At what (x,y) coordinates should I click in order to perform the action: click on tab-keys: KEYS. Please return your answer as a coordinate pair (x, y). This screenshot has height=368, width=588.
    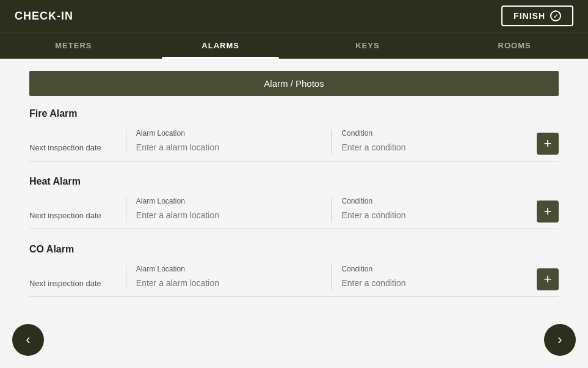
    Looking at the image, I should click on (368, 45).